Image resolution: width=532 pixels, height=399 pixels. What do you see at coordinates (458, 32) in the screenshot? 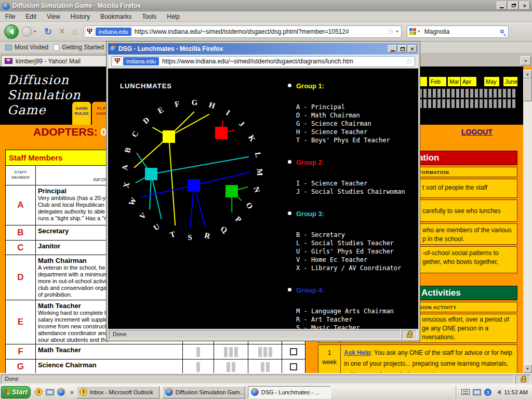
I see `search-bar: ▼ Magnolia` at bounding box center [458, 32].